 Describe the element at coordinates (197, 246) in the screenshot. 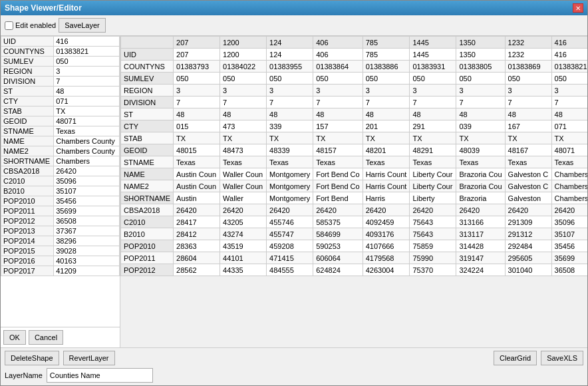

I see `right-row-cell: 28363` at that location.